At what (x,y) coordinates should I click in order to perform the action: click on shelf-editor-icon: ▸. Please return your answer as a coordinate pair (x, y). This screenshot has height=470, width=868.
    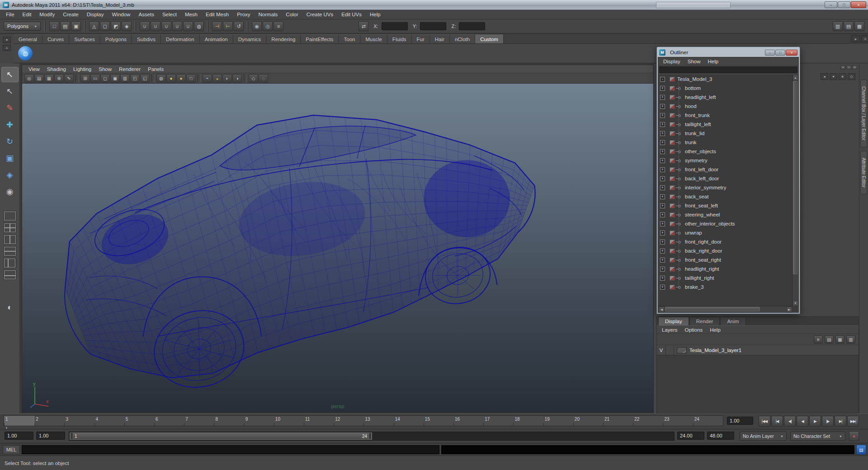
    Looking at the image, I should click on (856, 39).